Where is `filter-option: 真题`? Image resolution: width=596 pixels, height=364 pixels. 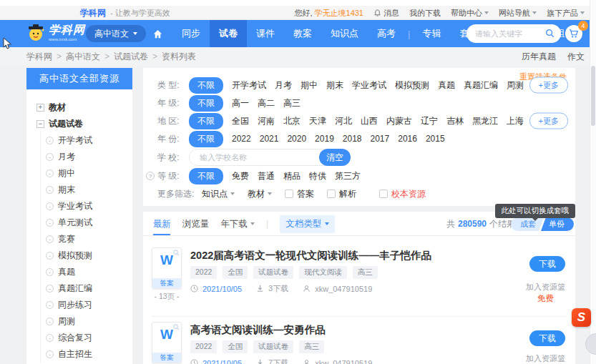 filter-option: 真题 is located at coordinates (446, 86).